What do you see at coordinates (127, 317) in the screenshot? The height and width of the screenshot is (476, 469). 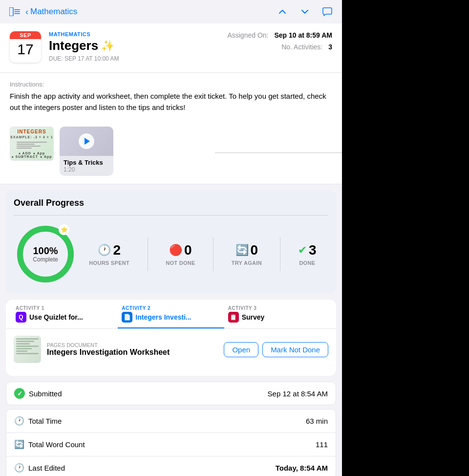 I see `pages-icon: 📄` at bounding box center [127, 317].